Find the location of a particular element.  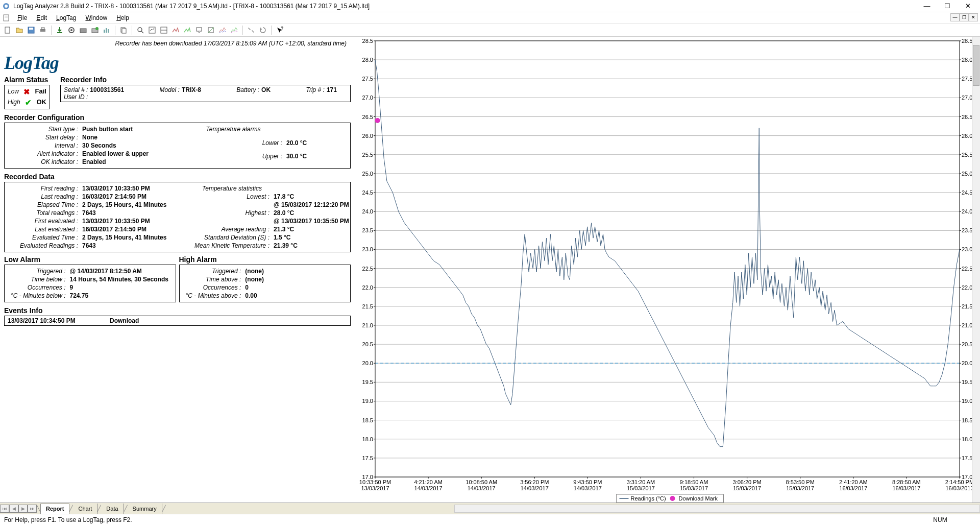

svg-text: 21.0 is located at coordinates (368, 325).